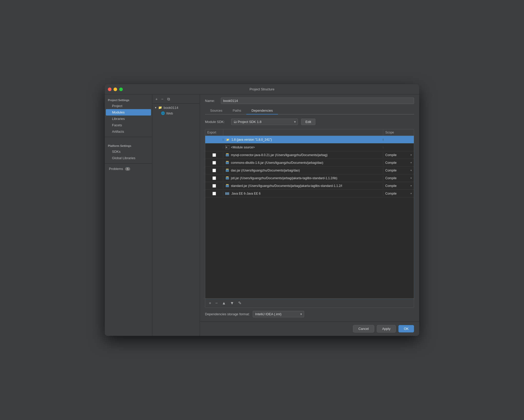 Image resolution: width=524 pixels, height=420 pixels. Describe the element at coordinates (216, 303) in the screenshot. I see `deps-remove-button: −` at that location.